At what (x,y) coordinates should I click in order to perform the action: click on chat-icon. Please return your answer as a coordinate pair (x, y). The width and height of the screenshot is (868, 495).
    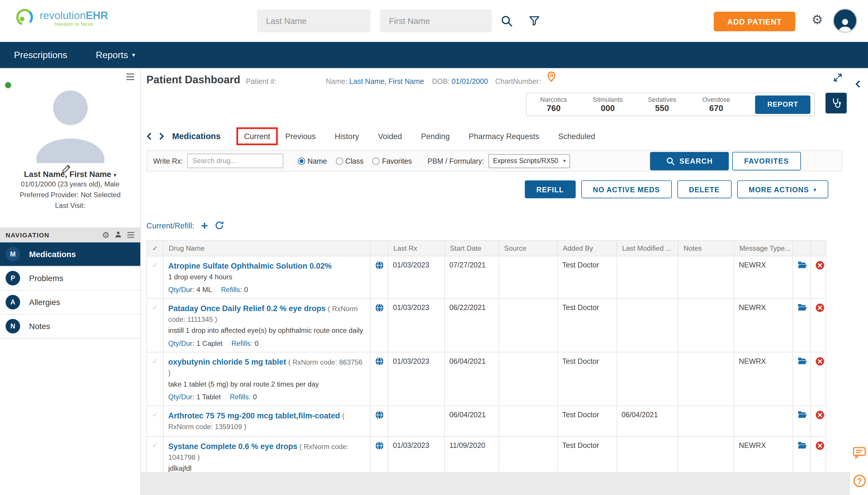
    Looking at the image, I should click on (859, 454).